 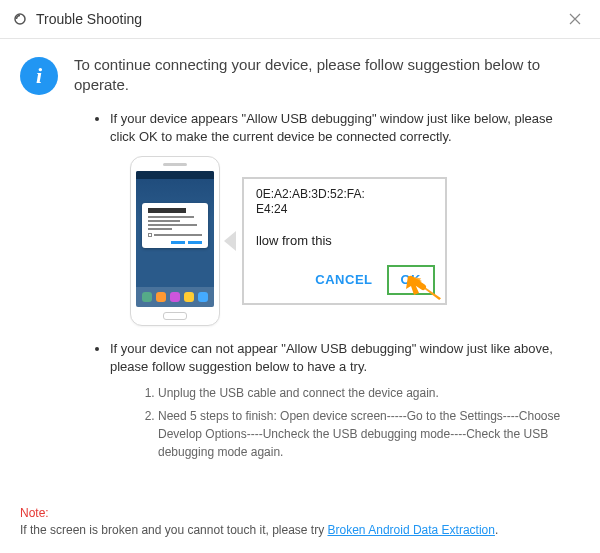 I want to click on note-block: Note: If the screen is broken and you ca…, so click(x=300, y=522).